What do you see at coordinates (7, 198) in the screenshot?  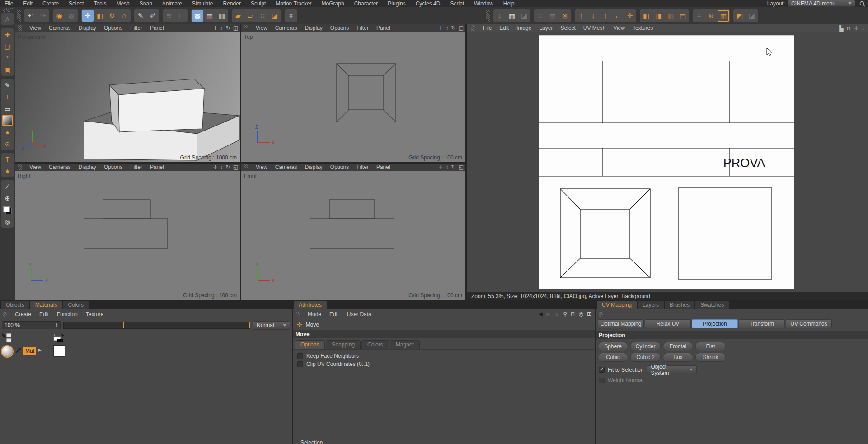 I see `zoom-tool-icon: ⊕` at bounding box center [7, 198].